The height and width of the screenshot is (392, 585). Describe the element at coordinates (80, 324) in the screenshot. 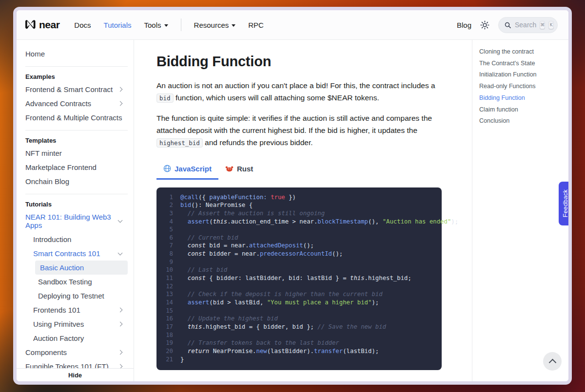

I see `sidebar-item-using-primitves: Using Primitves` at that location.